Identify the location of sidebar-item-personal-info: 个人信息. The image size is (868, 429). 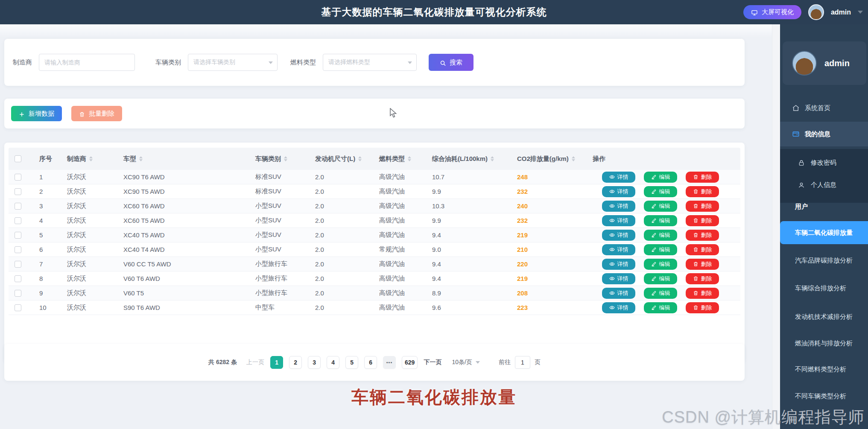
(824, 185).